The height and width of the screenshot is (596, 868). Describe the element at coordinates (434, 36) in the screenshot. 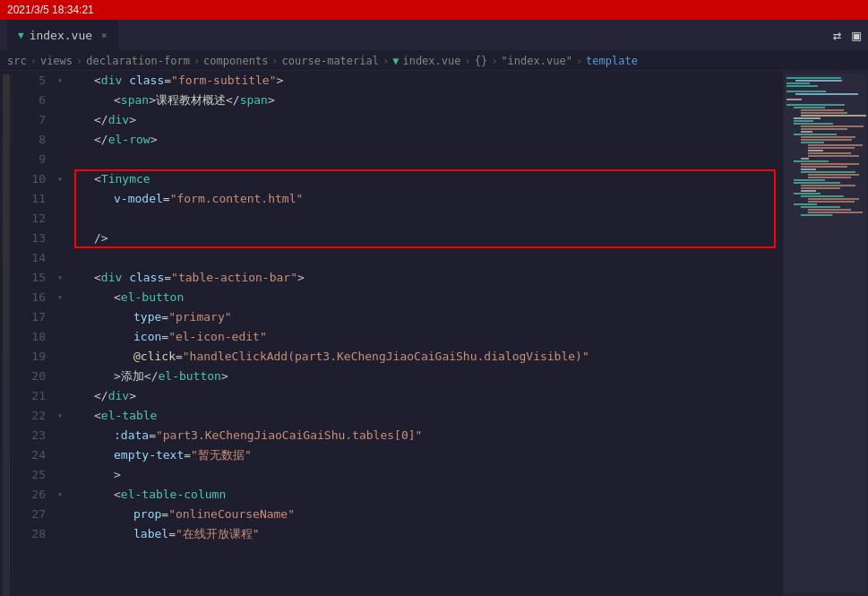

I see `tab-bar: ▼ index.vue × ⇄ ▣` at that location.